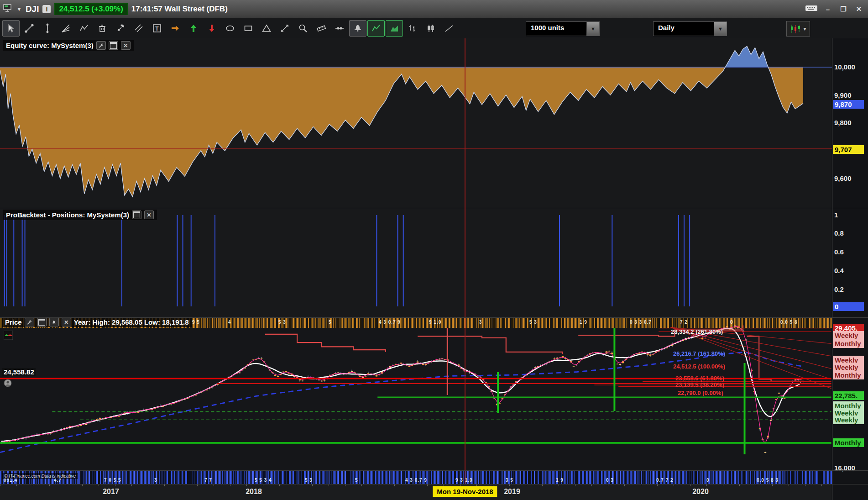 This screenshot has height=500, width=868. Describe the element at coordinates (139, 28) in the screenshot. I see `parallel-channel-tool-icon` at that location.